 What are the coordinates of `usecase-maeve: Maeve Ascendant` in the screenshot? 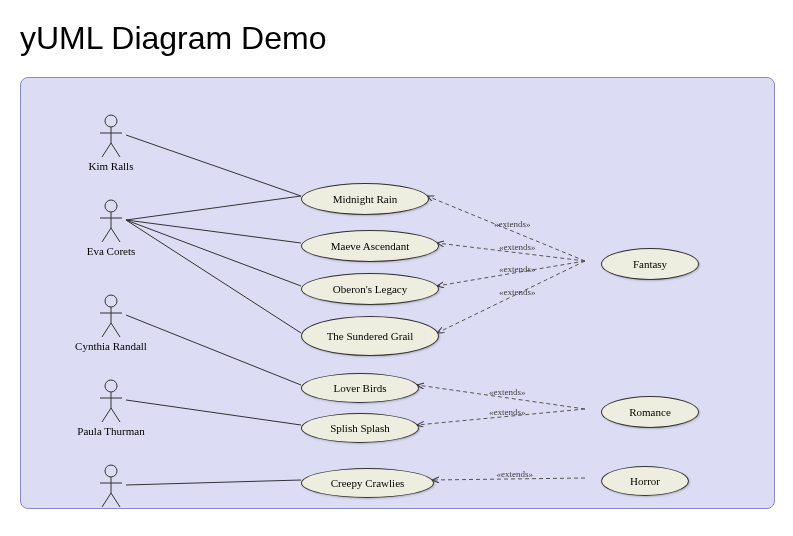 It's located at (370, 246).